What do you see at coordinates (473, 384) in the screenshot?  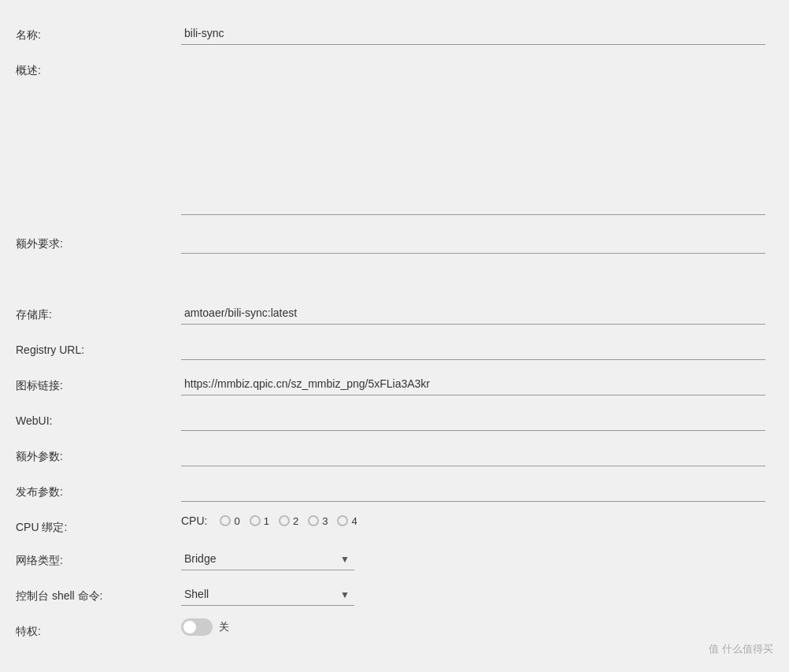 I see `icon-link-input-area` at bounding box center [473, 384].